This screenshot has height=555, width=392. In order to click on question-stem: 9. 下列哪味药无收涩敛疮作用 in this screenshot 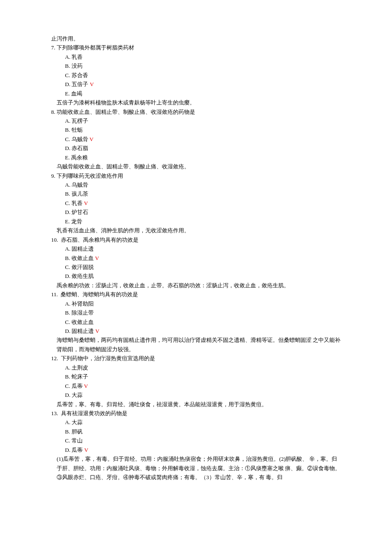, I will do `click(196, 176)`.